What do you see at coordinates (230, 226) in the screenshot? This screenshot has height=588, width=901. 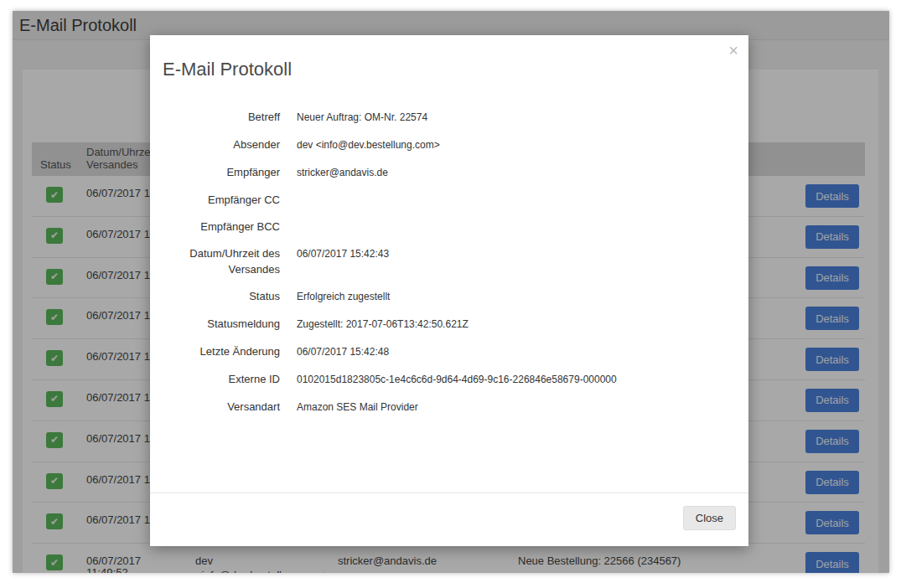 I see `field-label: Empfänger BCC` at bounding box center [230, 226].